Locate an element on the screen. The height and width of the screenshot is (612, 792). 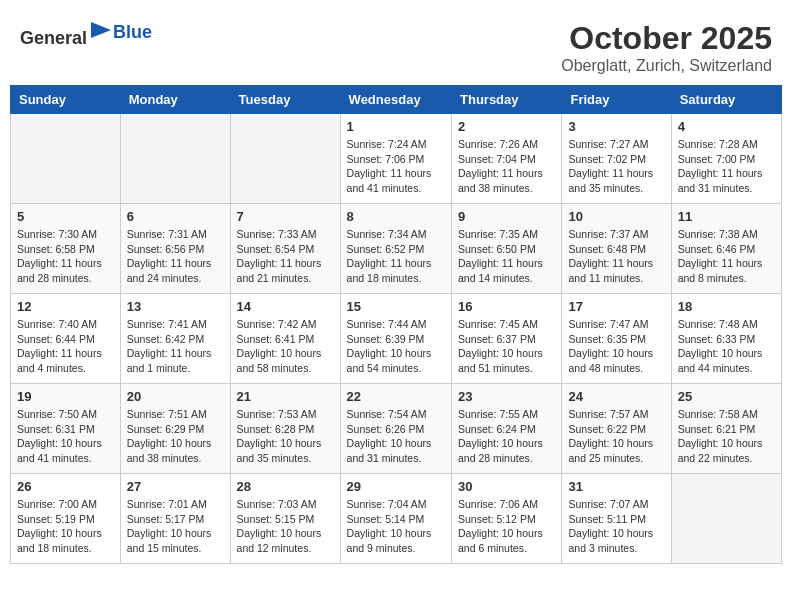
day-cell-4: 4Sunrise: 7:28 AM Sunset: 7:00 PM Daylig… is located at coordinates (726, 159).